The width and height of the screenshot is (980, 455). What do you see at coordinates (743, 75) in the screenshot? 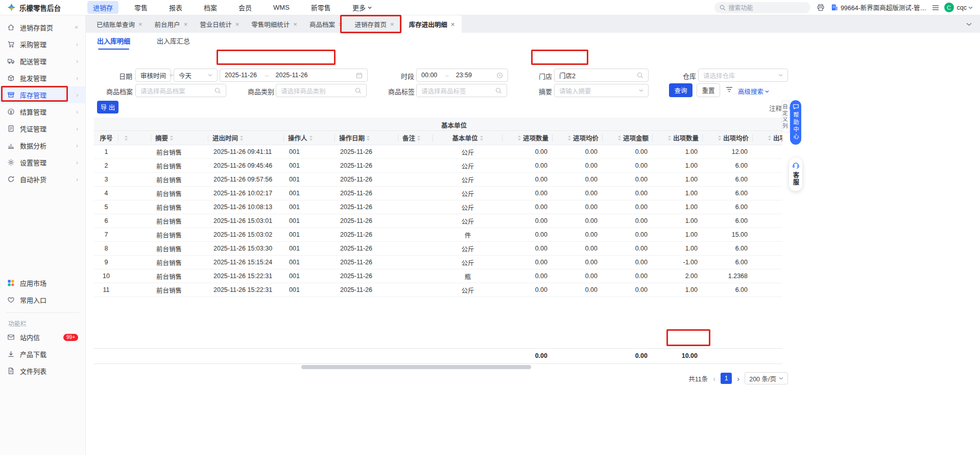
I see `warehouse-select: 请选择仓库` at bounding box center [743, 75].